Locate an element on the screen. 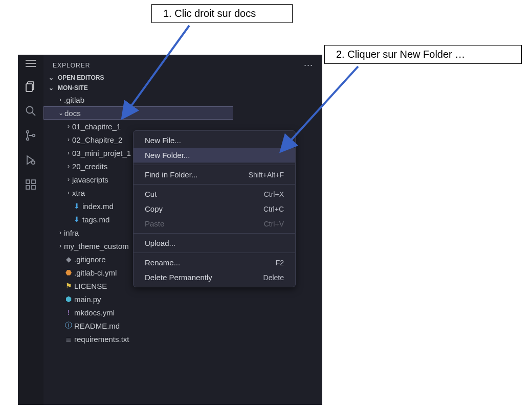 The height and width of the screenshot is (411, 532). menu-delete-permanently: Delete Permanently Delete is located at coordinates (214, 277).